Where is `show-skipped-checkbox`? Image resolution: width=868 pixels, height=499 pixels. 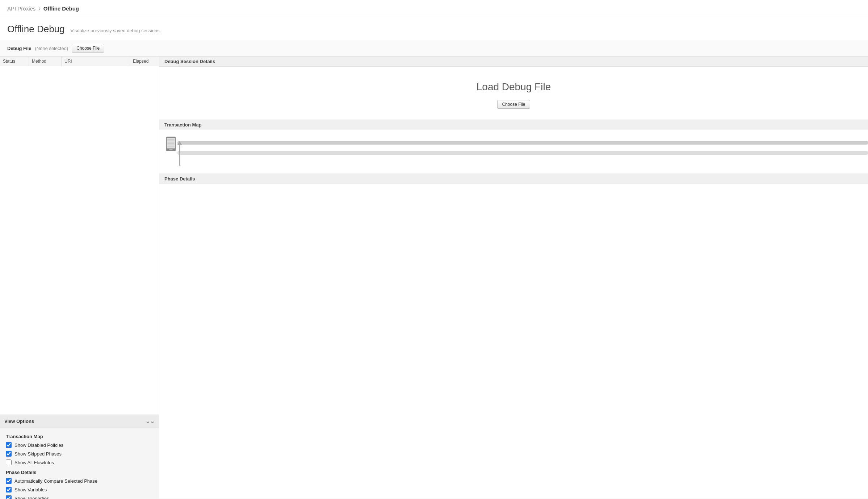
show-skipped-checkbox is located at coordinates (9, 454).